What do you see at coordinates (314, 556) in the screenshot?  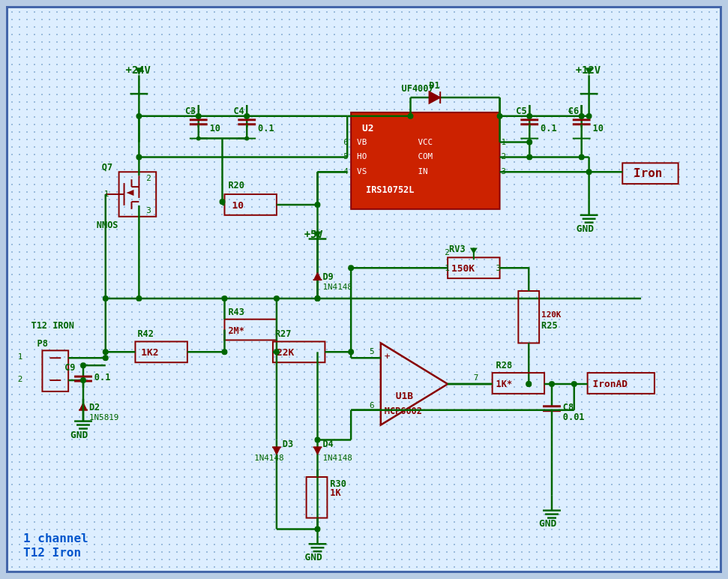 I see `gnd-label-2: GND` at bounding box center [314, 556].